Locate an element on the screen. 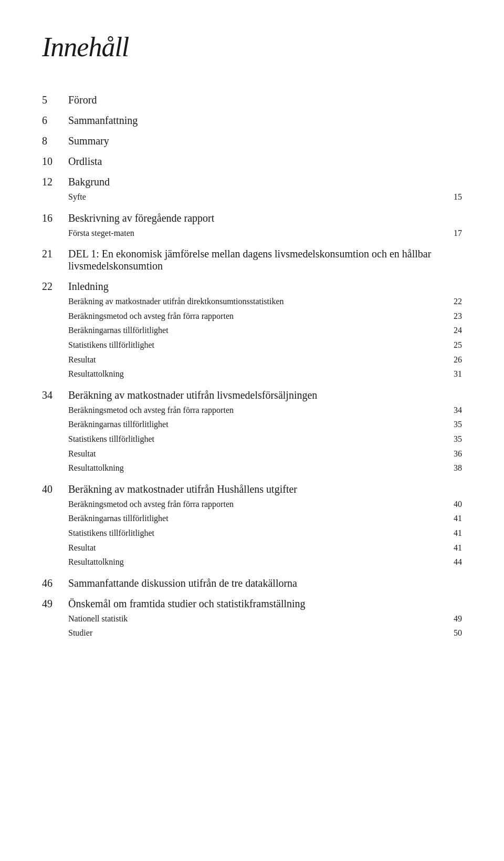  toc-sub-page: 15 is located at coordinates (458, 197).